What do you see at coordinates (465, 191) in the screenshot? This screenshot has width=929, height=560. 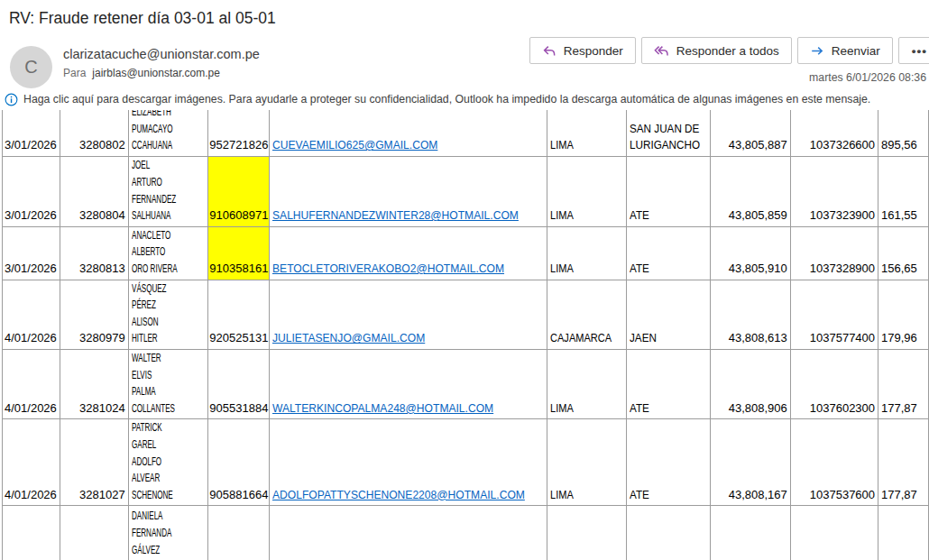 I see `table-row: 3/01/2026 3280804 JOELARTUROFERNANDEZSAL…` at bounding box center [465, 191].